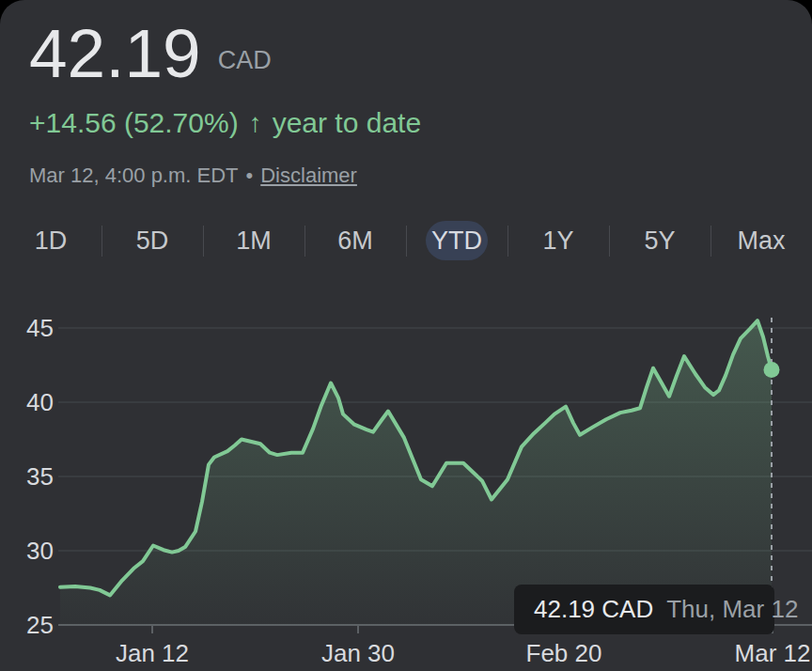 This screenshot has height=671, width=812. What do you see at coordinates (457, 241) in the screenshot?
I see `tab-ytd: YTD` at bounding box center [457, 241].